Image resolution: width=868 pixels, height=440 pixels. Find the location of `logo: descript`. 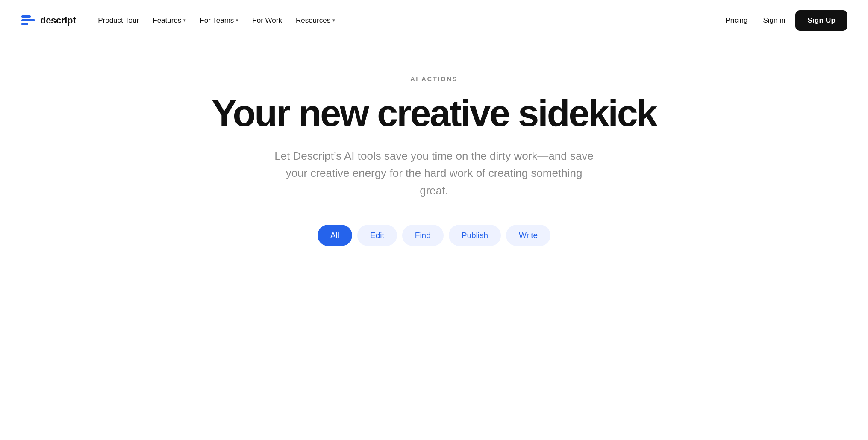

logo: descript is located at coordinates (48, 21).